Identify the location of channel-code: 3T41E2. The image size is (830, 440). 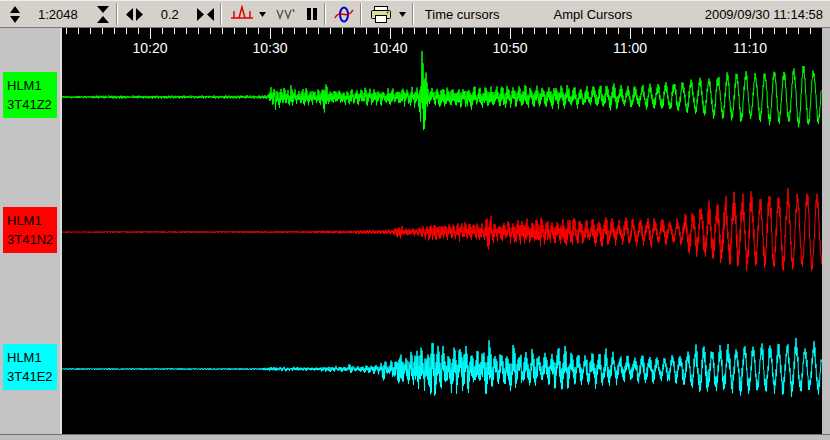
(32, 376).